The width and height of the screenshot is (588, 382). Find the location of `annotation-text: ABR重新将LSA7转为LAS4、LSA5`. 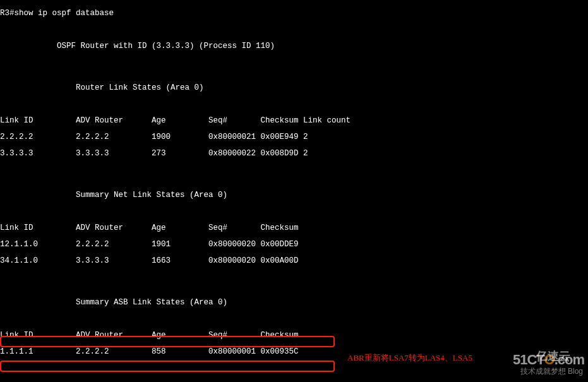

annotation-text: ABR重新将LSA7转为LAS4、LSA5 is located at coordinates (410, 358).